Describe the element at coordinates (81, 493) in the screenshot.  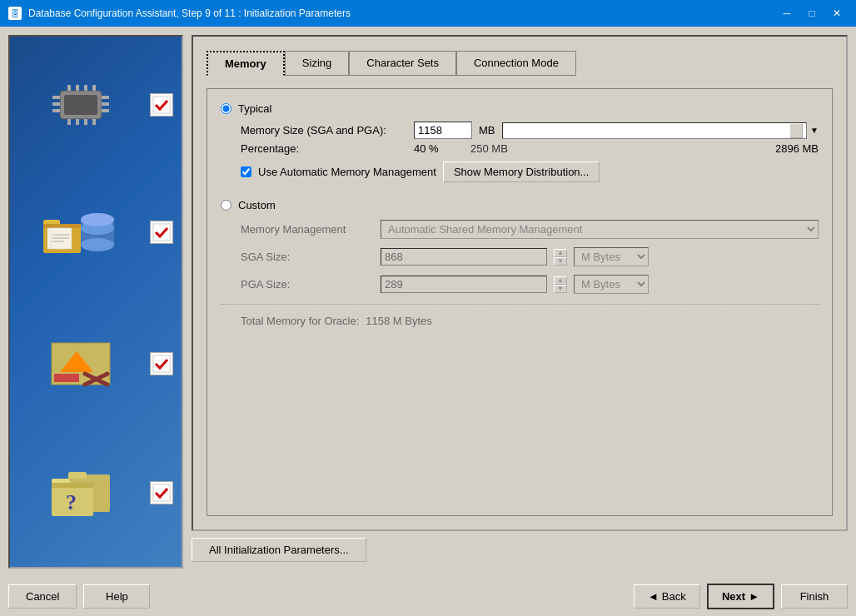
I see `folder-question-icon: ?` at that location.